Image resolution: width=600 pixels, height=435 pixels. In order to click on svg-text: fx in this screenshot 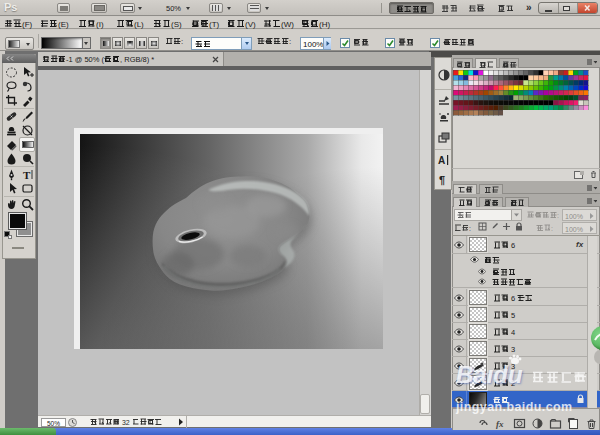, I will do `click(500, 424)`.